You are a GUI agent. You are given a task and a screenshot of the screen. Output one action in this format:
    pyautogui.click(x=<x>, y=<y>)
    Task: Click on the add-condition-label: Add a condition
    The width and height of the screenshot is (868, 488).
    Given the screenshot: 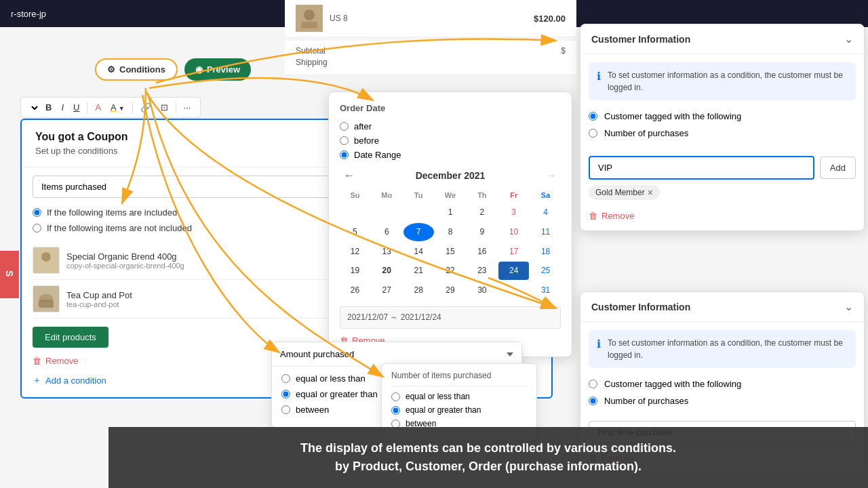 What is the action you would take?
    pyautogui.click(x=76, y=381)
    